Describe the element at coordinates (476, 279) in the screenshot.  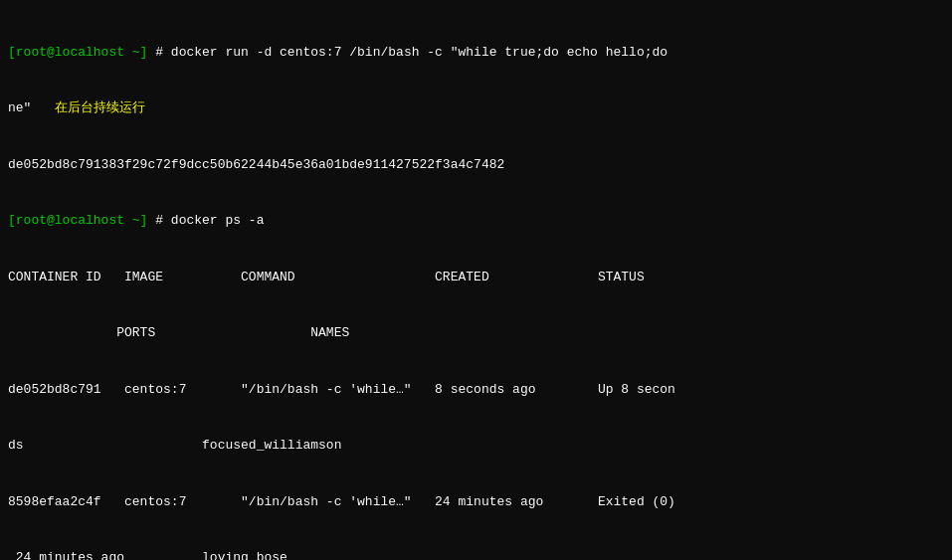
I see `line-5-header: CONTAINER ID IMAGE COMMAND CREATED STATU…` at that location.